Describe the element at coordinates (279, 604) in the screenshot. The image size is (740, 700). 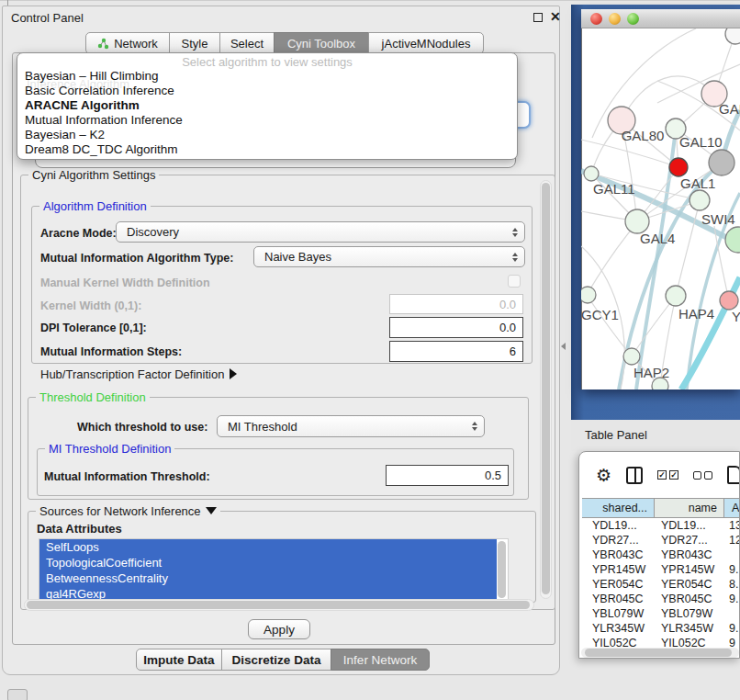
I see `settings-horizontal-scrollbar` at that location.